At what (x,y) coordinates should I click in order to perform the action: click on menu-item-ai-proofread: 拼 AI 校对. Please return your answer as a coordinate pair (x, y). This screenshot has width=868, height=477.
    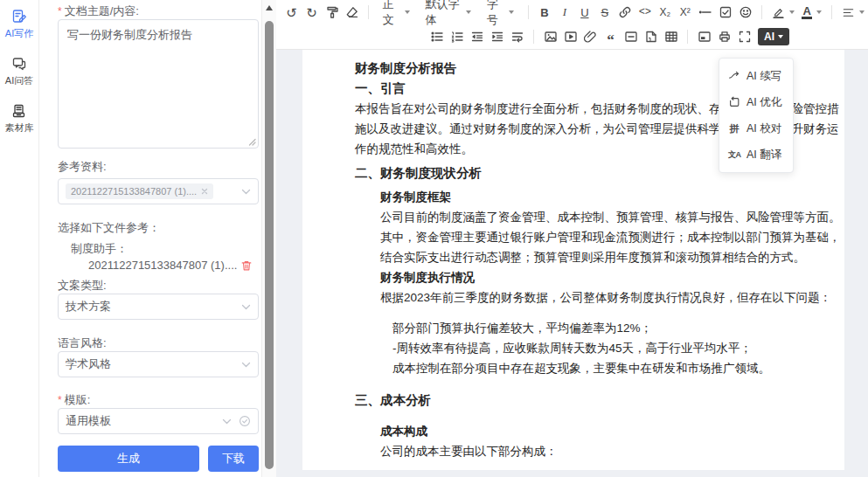
    Looking at the image, I should click on (756, 128).